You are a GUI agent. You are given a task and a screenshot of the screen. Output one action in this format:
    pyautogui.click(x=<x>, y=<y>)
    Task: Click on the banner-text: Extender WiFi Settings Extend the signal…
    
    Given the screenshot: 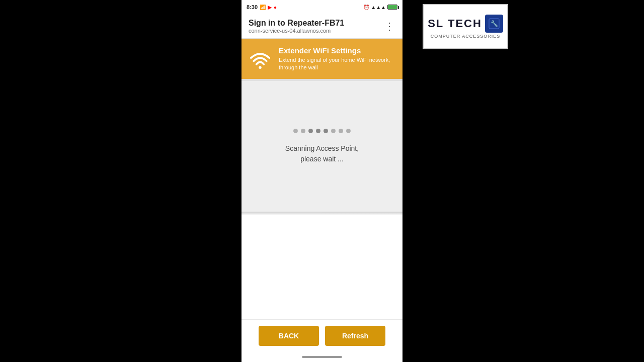 What is the action you would take?
    pyautogui.click(x=334, y=59)
    